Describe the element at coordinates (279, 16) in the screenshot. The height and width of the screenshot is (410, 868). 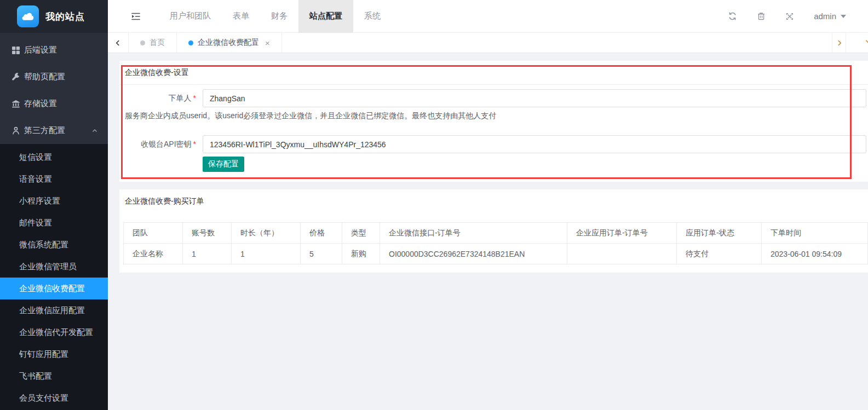
I see `nav-item-finance: 财务` at that location.